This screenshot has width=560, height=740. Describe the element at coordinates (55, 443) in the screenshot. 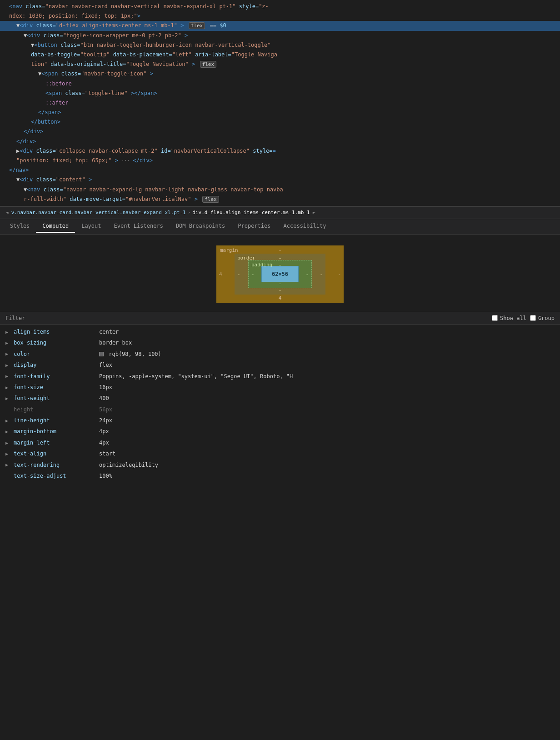

I see `prop-name-margin-left: margin-left` at that location.